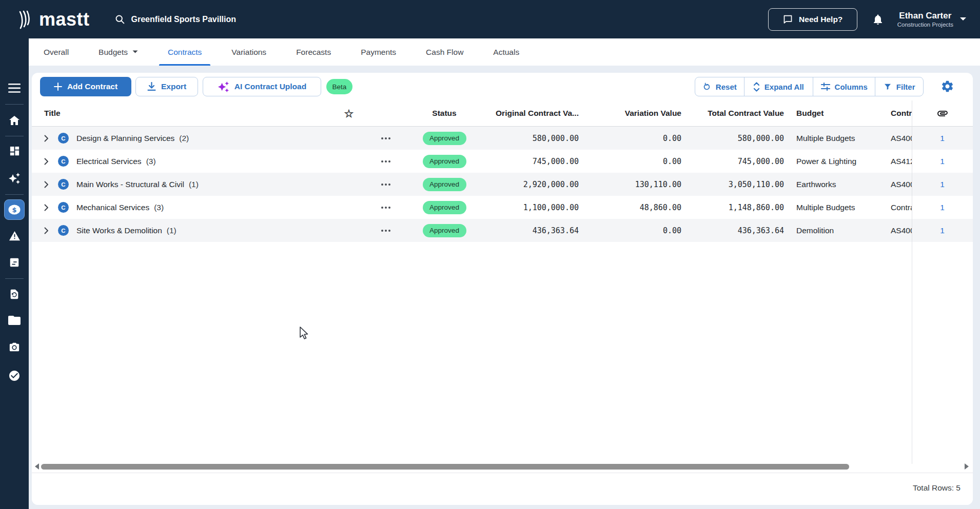  What do you see at coordinates (14, 210) in the screenshot?
I see `sidebar-item-contracts-active: $` at bounding box center [14, 210].